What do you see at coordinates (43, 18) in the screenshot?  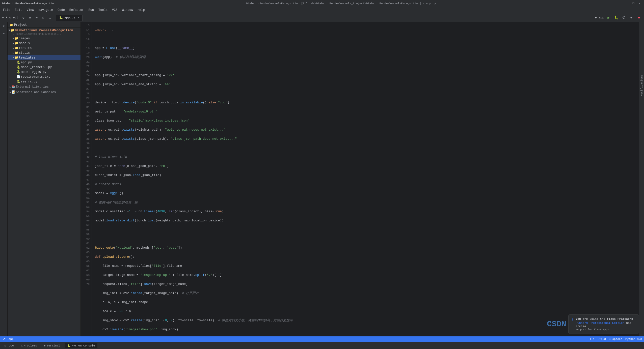 I see `settings-btn: ⚙` at bounding box center [43, 18].